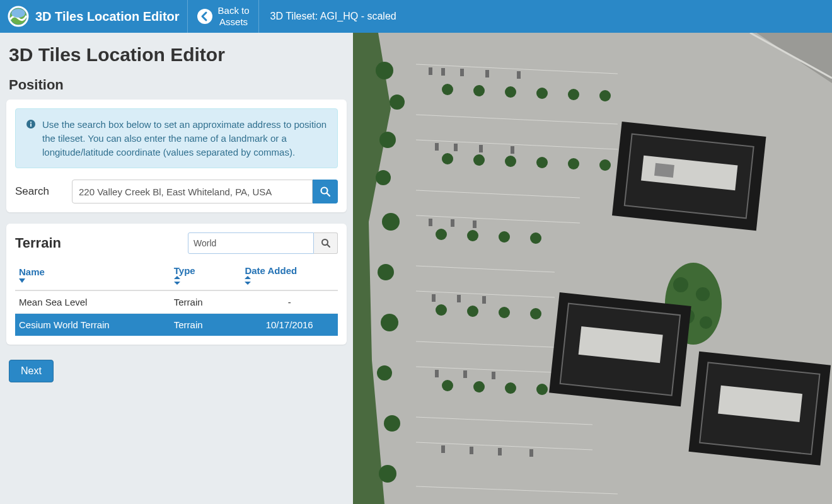 This screenshot has height=504, width=832. What do you see at coordinates (43, 192) in the screenshot?
I see `search-label: Search` at bounding box center [43, 192].